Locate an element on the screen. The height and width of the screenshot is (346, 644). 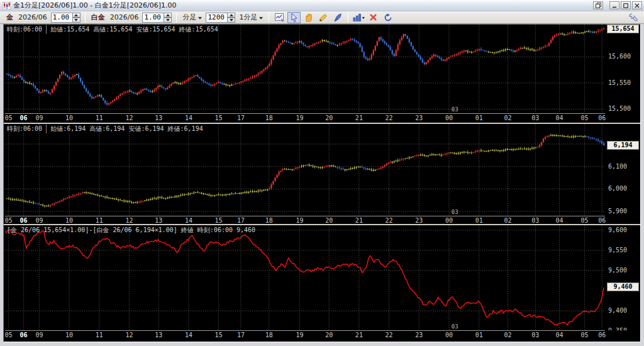
time-tick-label: 18 is located at coordinates (269, 335).